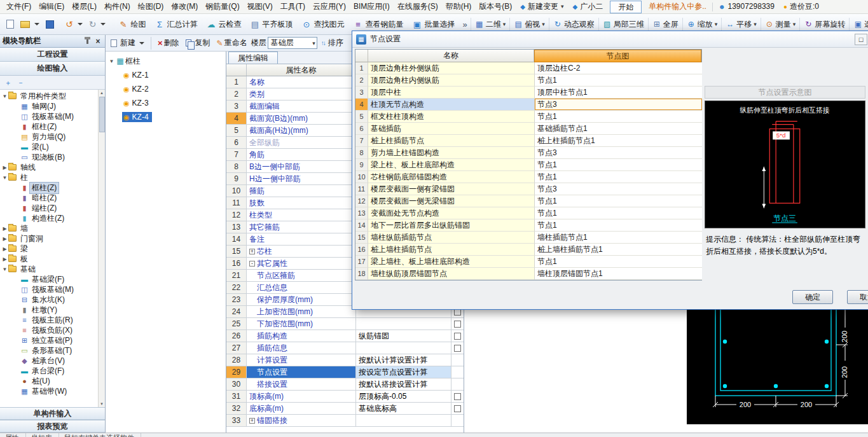  I want to click on node-setting-row: 1 顶层边角柱外侧纵筋 顶层边柱C-2, so click(528, 69).